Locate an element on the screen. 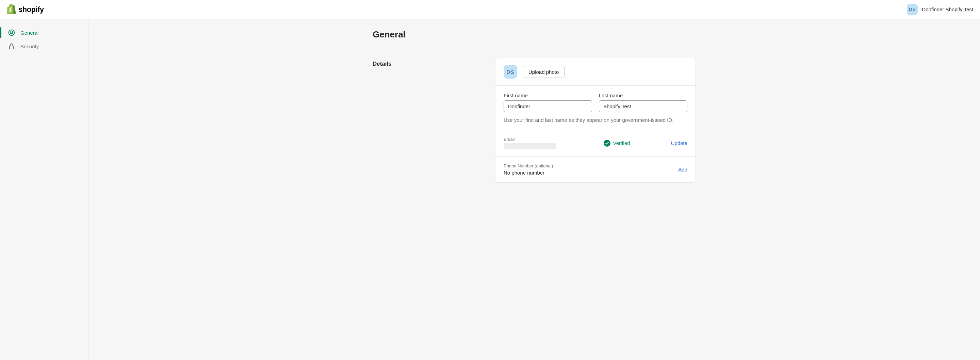  name-help-text: Use your first and last name as they app… is located at coordinates (596, 120).